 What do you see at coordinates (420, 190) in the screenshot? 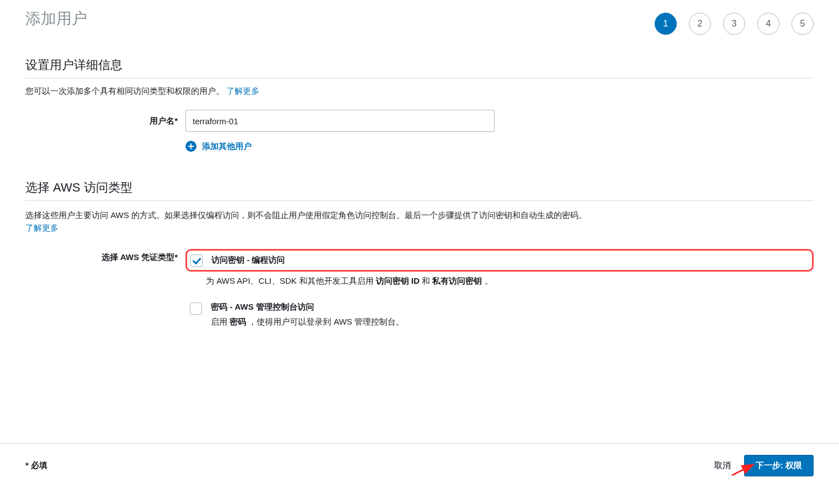
I see `section-access-type-title: 选择 AWS 访问类型` at bounding box center [420, 190].